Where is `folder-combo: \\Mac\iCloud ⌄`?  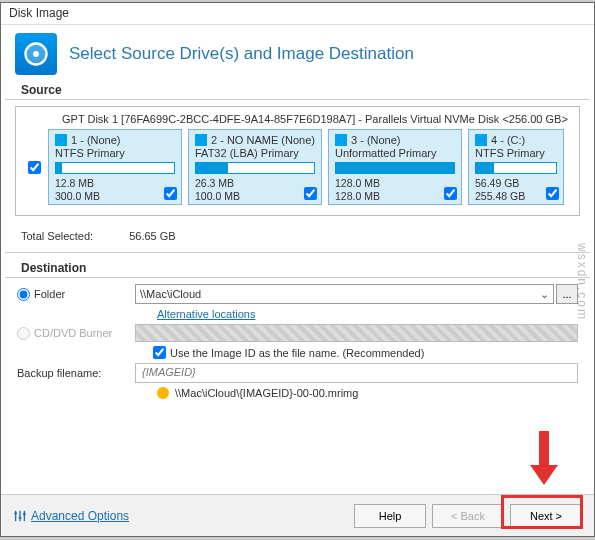
folder-combo: \\Mac\iCloud ⌄ is located at coordinates (344, 294).